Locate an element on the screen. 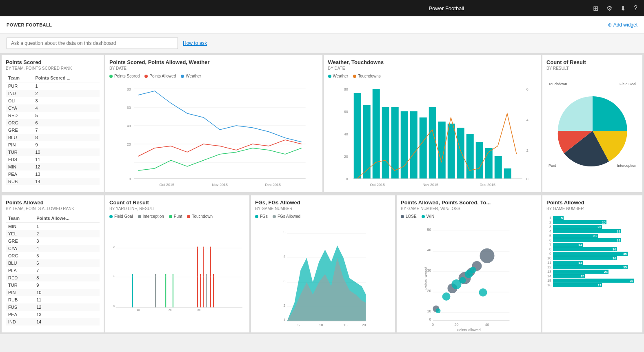  bar-row: 14 15 is located at coordinates (593, 276).